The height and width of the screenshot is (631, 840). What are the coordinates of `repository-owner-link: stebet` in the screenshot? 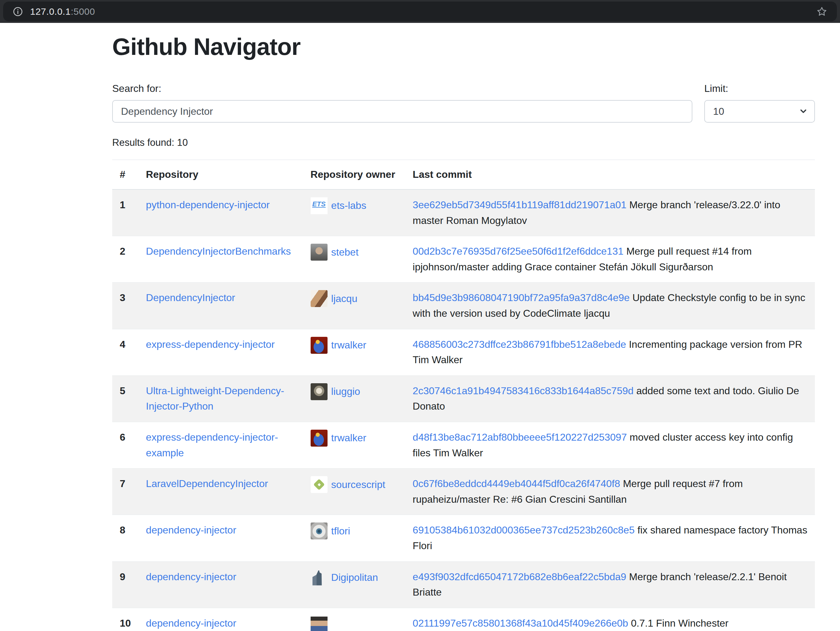 It's located at (335, 251).